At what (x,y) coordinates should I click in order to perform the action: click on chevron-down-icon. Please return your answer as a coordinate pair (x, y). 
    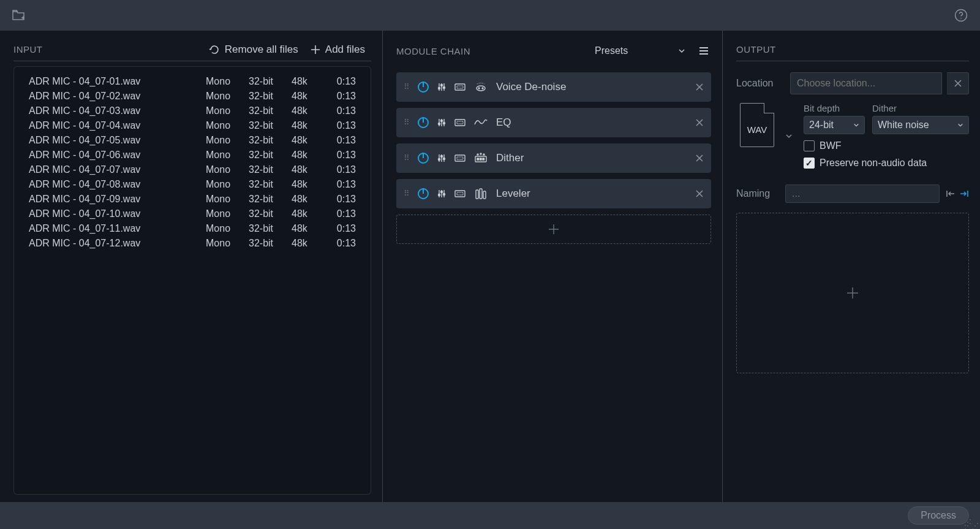
    Looking at the image, I should click on (789, 136).